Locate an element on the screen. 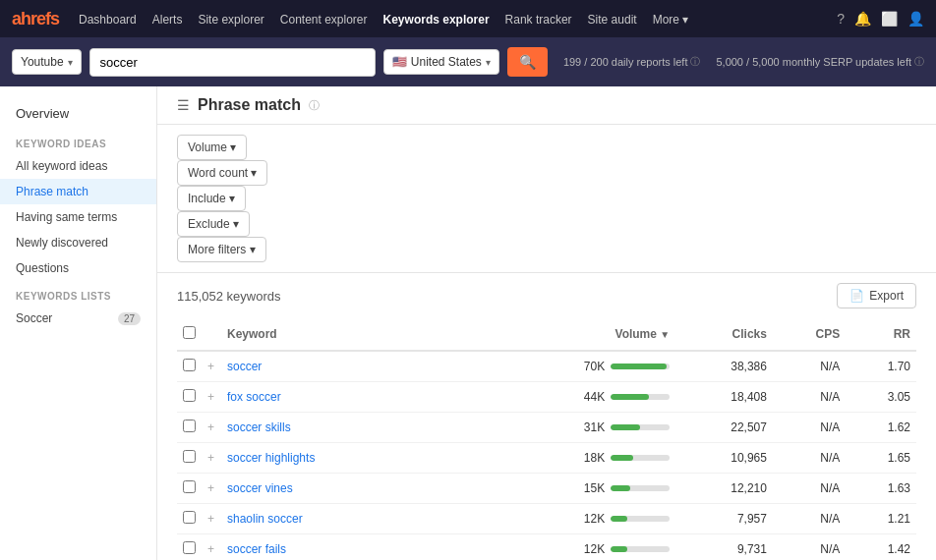 Image resolution: width=936 pixels, height=560 pixels. user-icon: 👤 is located at coordinates (916, 19).